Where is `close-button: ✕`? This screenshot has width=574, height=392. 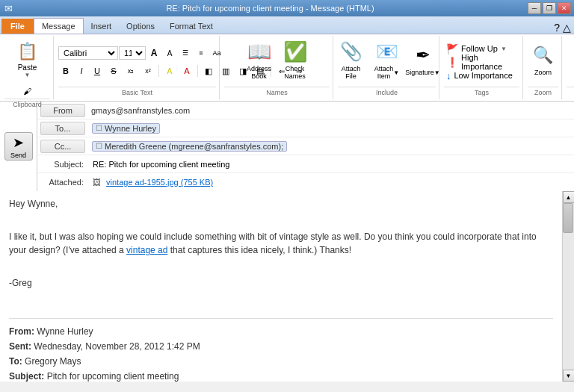 close-button: ✕ is located at coordinates (564, 8).